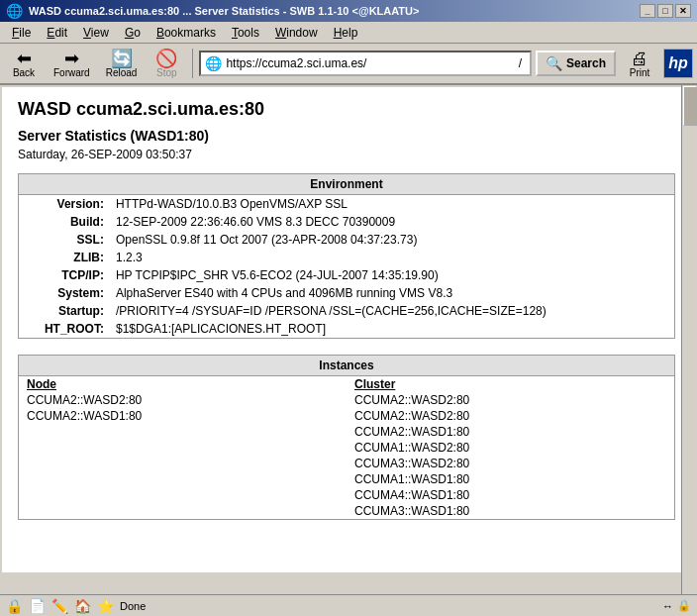 The height and width of the screenshot is (616, 697). I want to click on env-row: SSL: OpenSSL 0.9.8f 11 Oct 2007 (23-APR-…, so click(347, 240).